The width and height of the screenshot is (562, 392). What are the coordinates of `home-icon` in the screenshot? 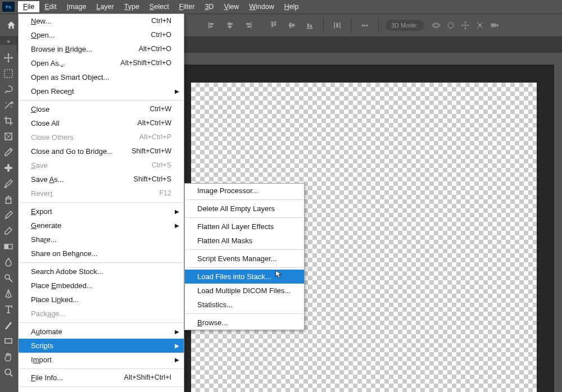 It's located at (11, 25).